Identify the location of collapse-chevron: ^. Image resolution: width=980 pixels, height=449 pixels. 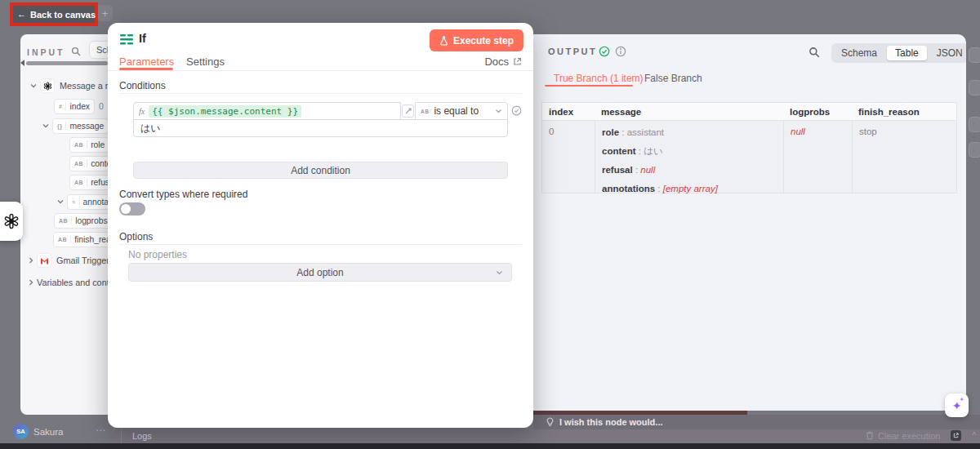
(973, 436).